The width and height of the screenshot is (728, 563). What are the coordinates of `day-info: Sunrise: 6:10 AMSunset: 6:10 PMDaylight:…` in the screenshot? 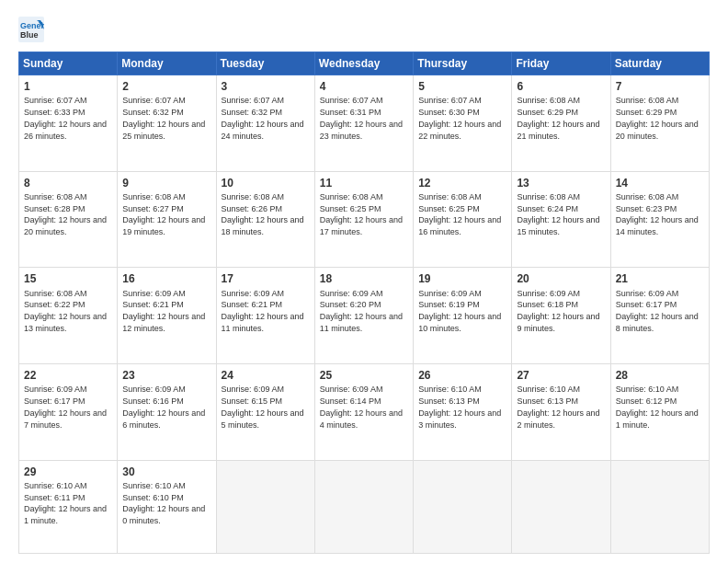 It's located at (164, 503).